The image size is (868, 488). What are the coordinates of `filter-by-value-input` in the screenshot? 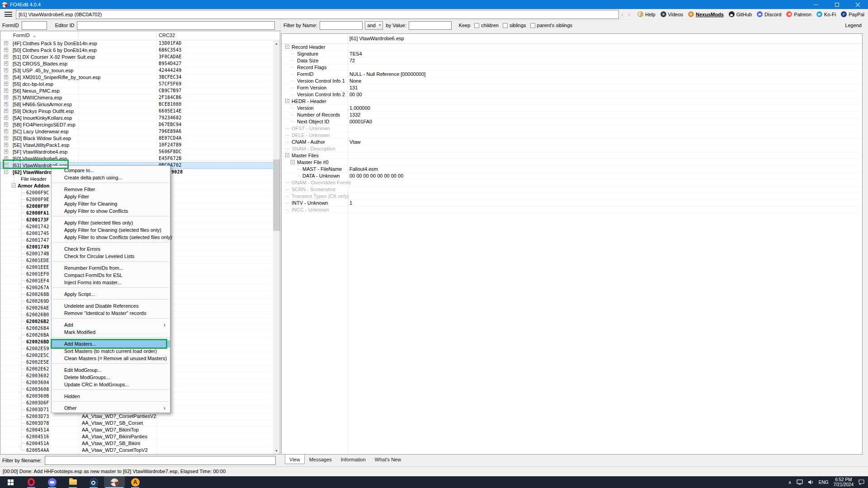 It's located at (430, 25).